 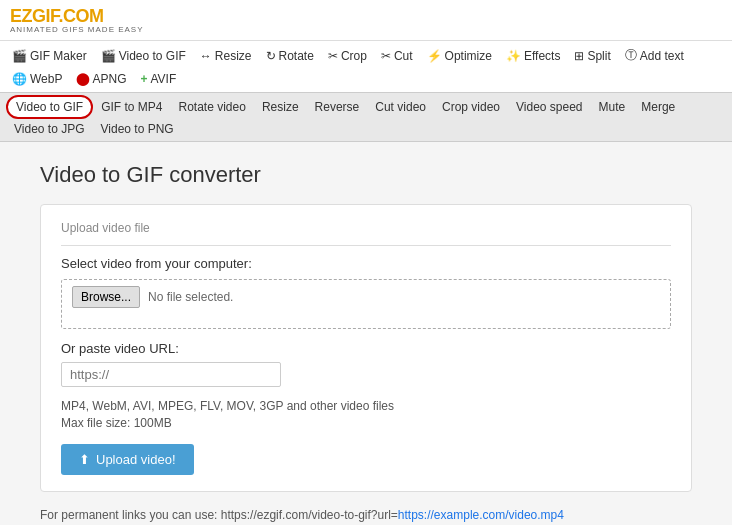 I want to click on top-nav-optimize: ⚡ Optimize, so click(x=460, y=56).